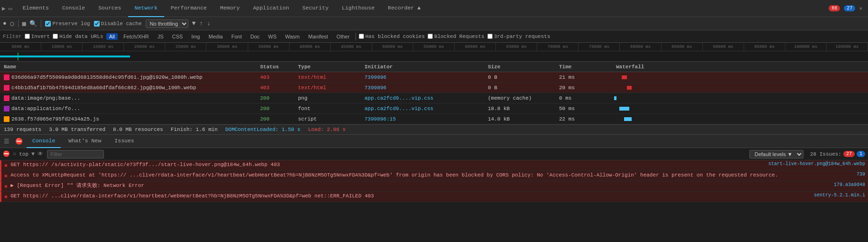 The image size is (868, 242). What do you see at coordinates (456, 37) in the screenshot?
I see `blocked-requests-label: Blocked Requests` at bounding box center [456, 37].